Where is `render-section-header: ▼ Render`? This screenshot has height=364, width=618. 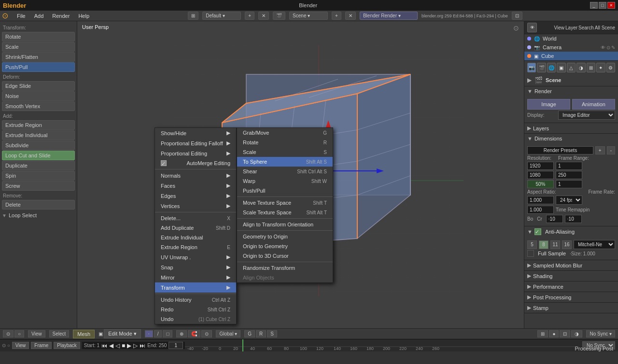
render-section-header: ▼ Render is located at coordinates (571, 91).